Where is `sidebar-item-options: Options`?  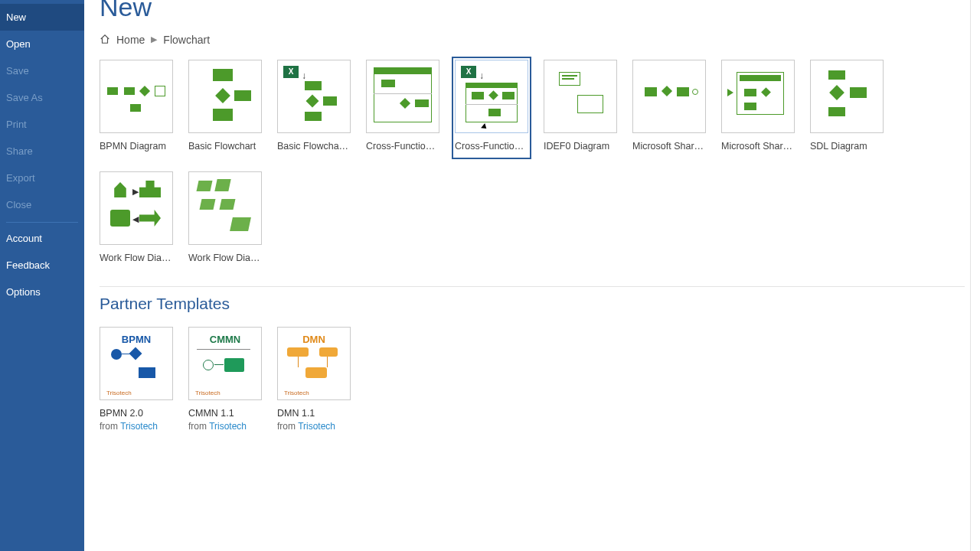
sidebar-item-options: Options is located at coordinates (42, 292).